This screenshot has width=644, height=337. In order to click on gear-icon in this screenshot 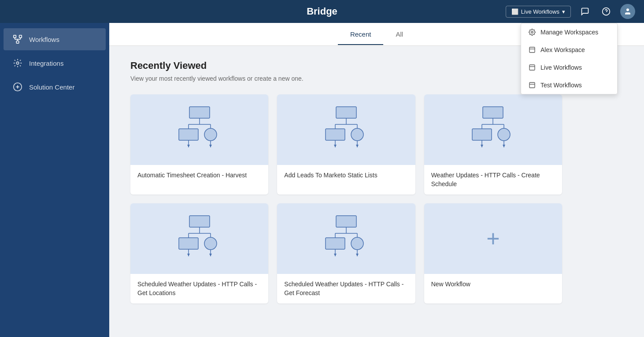, I will do `click(532, 32)`.